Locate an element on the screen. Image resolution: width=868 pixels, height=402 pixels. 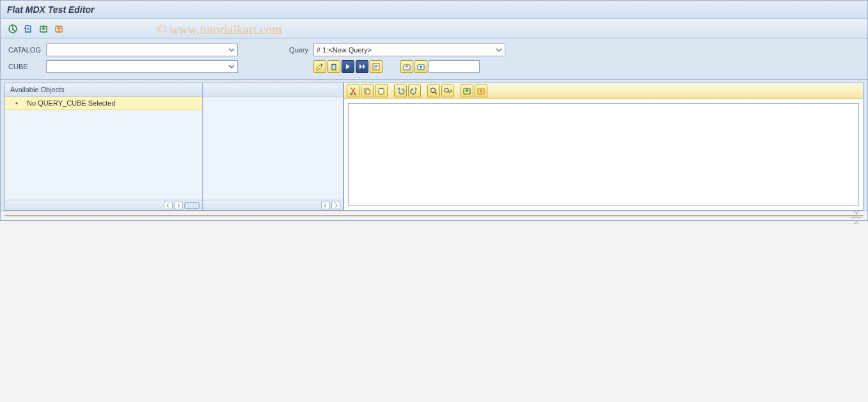
main-toolbar is located at coordinates (434, 29).